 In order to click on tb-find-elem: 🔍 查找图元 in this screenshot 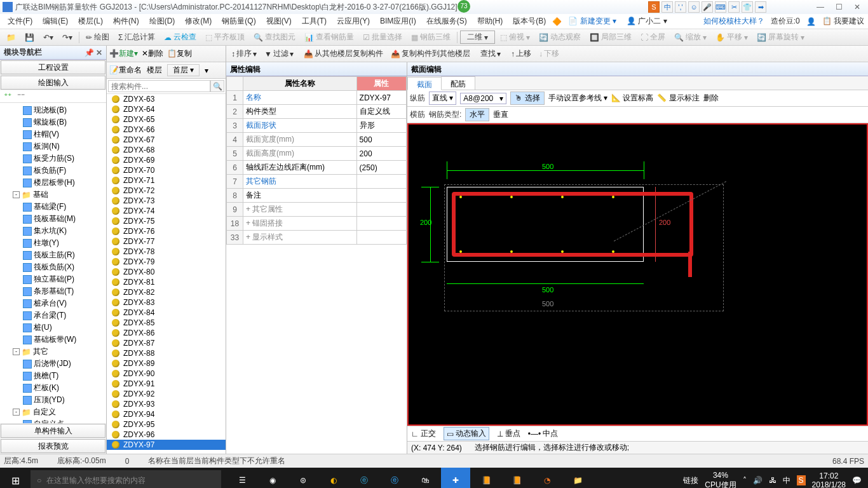, I will do `click(275, 37)`.